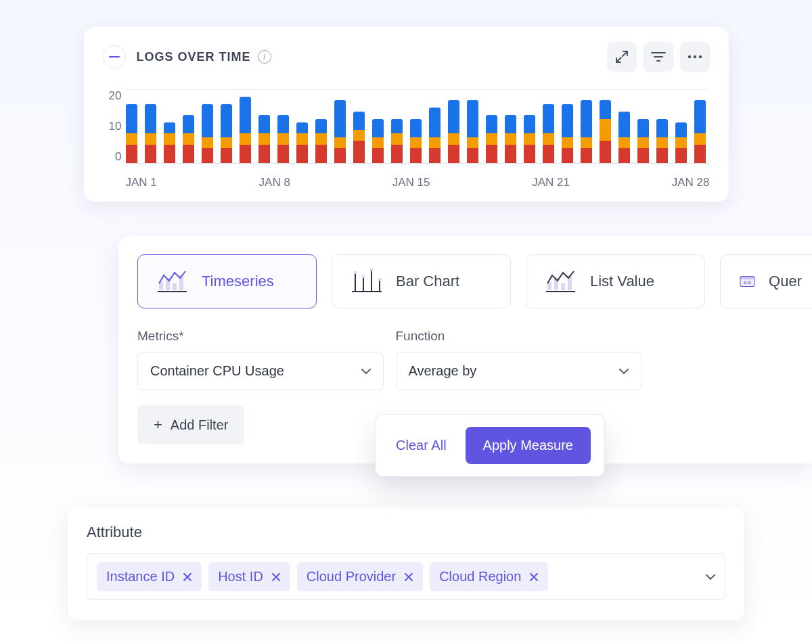 The width and height of the screenshot is (812, 644). I want to click on x-tick: JAN 28, so click(691, 183).